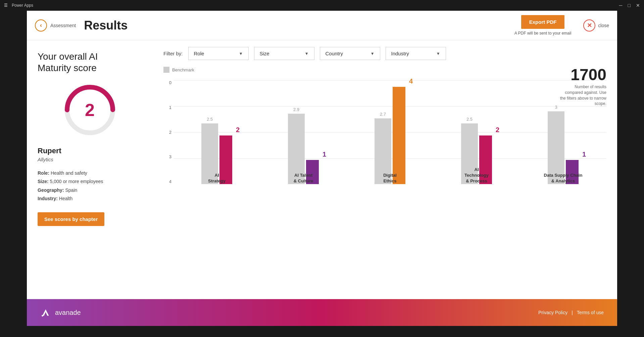  Describe the element at coordinates (603, 25) in the screenshot. I see `close-label: close` at that location.